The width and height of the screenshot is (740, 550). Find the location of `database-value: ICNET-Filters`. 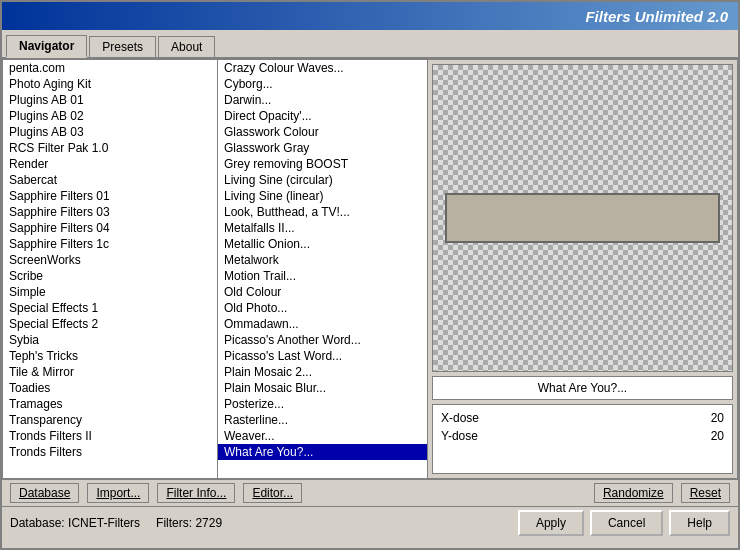

database-value: ICNET-Filters is located at coordinates (104, 523).